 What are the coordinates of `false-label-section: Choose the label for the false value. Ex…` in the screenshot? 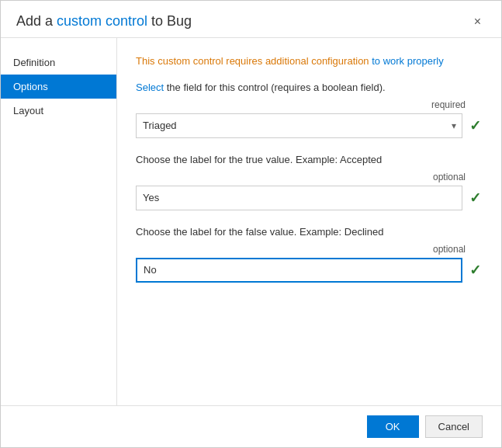 It's located at (309, 231).